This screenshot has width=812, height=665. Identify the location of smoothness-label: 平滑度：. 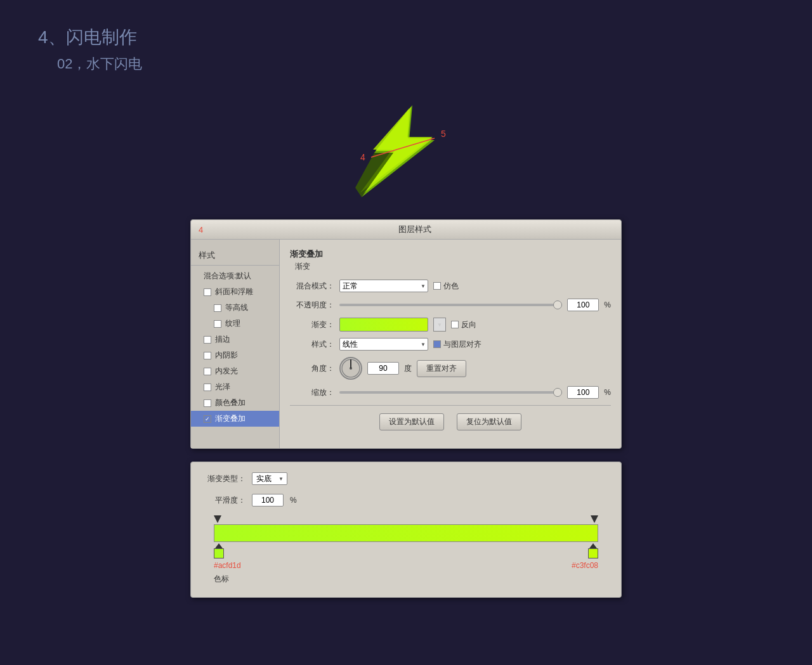
(223, 501).